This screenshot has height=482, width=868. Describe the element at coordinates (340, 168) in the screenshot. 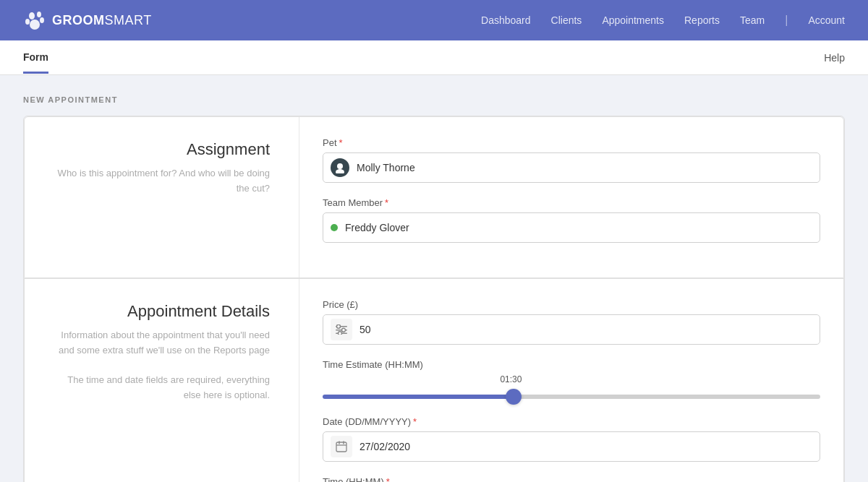

I see `pet-avatar-icon` at that location.